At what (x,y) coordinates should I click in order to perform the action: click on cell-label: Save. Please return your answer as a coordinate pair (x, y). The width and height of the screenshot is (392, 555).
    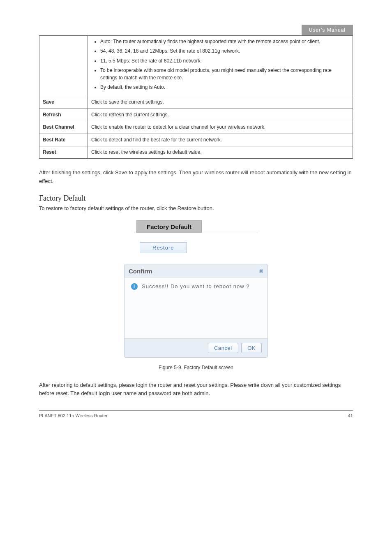
    Looking at the image, I should click on (64, 102).